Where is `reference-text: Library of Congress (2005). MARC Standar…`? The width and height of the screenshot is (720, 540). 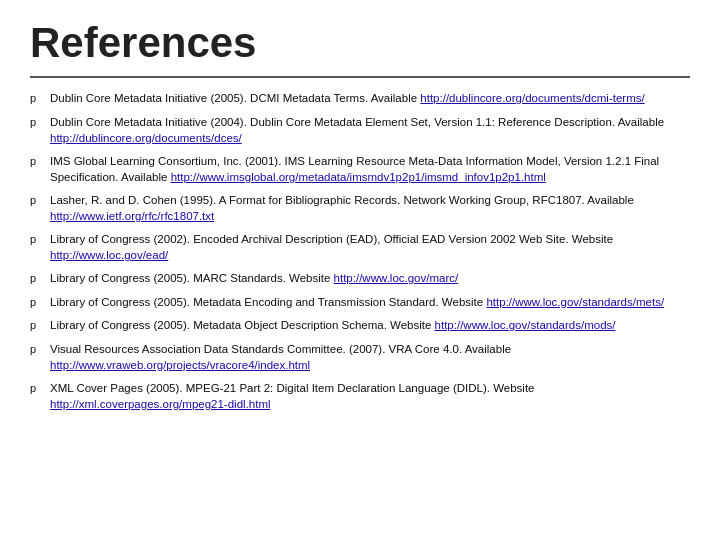 reference-text: Library of Congress (2005). MARC Standar… is located at coordinates (370, 278).